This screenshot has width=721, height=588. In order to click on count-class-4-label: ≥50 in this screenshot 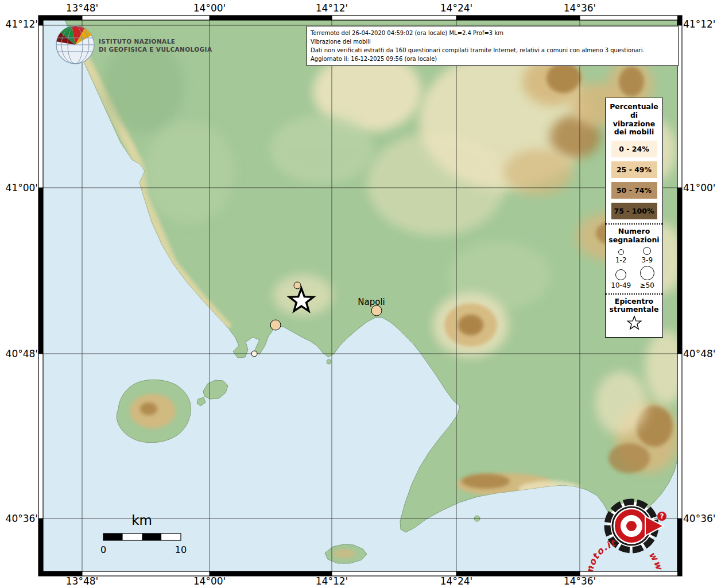, I will do `click(648, 285)`.